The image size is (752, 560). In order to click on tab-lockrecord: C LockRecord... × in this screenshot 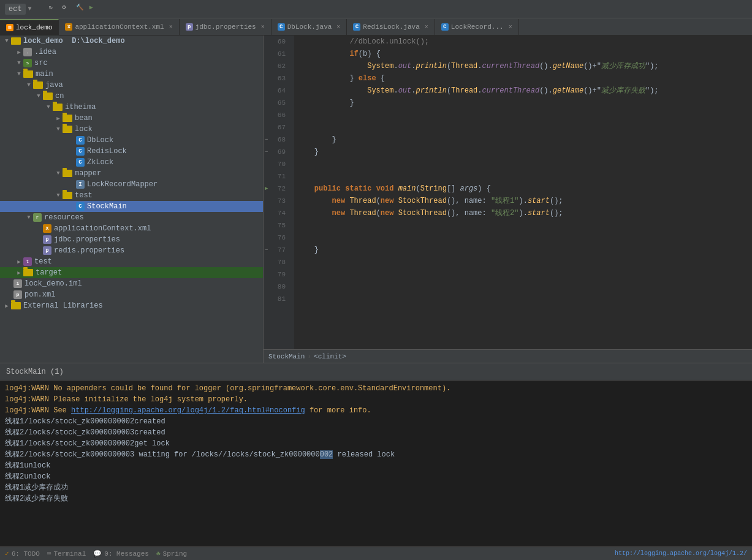, I will do `click(477, 27)`.